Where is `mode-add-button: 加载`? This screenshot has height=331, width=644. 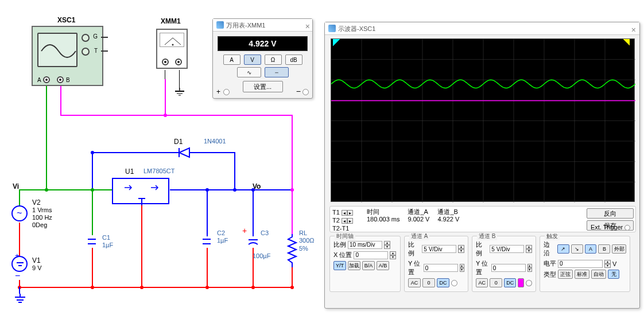 mode-add-button: 加载 is located at coordinates (354, 266).